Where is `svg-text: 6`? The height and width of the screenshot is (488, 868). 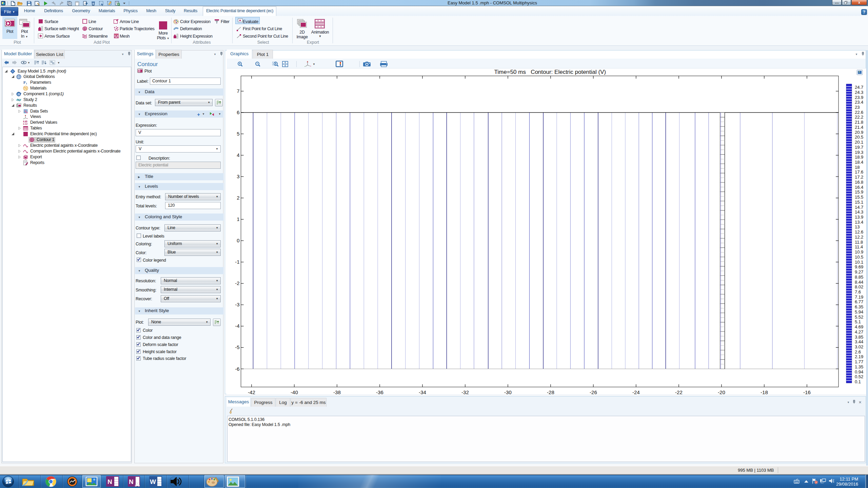
svg-text: 6 is located at coordinates (238, 113).